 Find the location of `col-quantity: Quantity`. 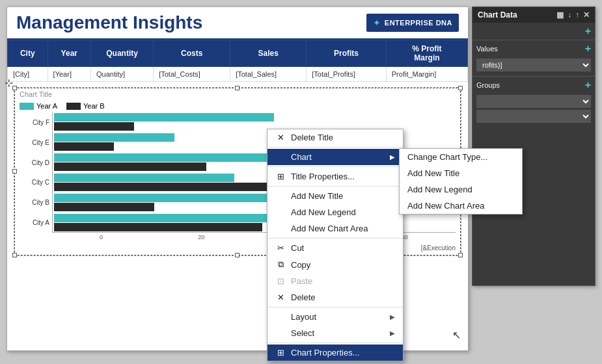

col-quantity: Quantity is located at coordinates (122, 53).